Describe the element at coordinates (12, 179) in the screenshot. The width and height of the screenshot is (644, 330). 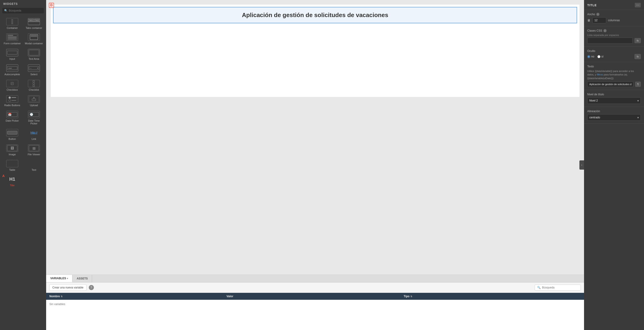
I see `title-icon: H1` at that location.